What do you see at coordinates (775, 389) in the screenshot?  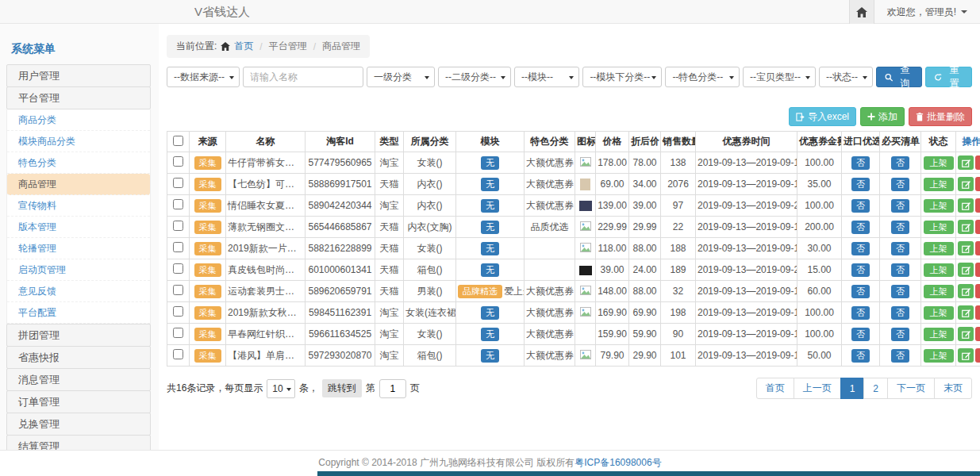 I see `page-button-首页: 首页` at bounding box center [775, 389].